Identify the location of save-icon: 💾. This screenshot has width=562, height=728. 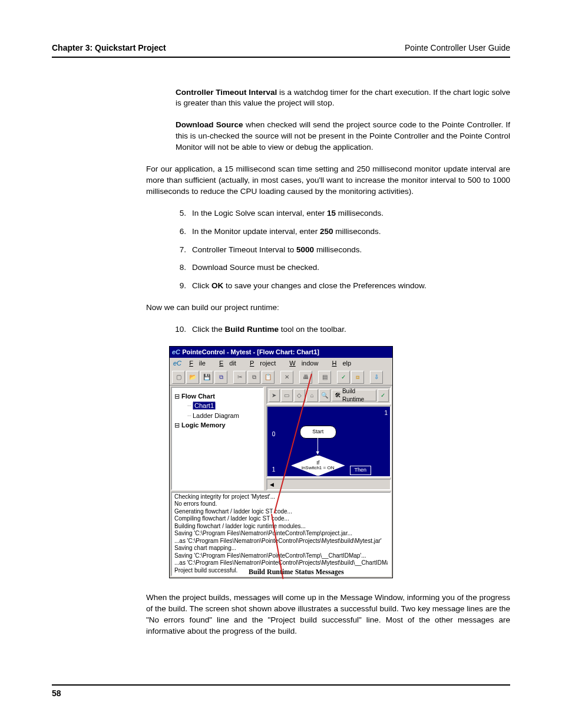
(207, 377).